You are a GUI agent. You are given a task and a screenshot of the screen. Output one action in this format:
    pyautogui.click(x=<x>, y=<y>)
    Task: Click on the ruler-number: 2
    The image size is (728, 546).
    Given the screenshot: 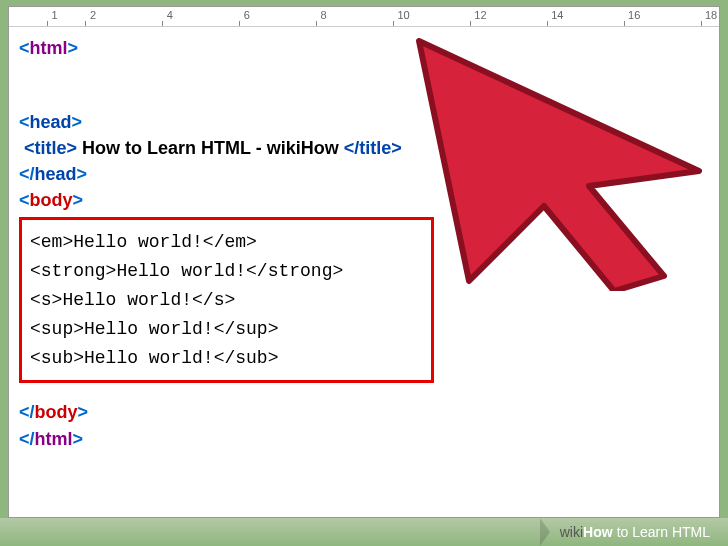 What is the action you would take?
    pyautogui.click(x=93, y=15)
    